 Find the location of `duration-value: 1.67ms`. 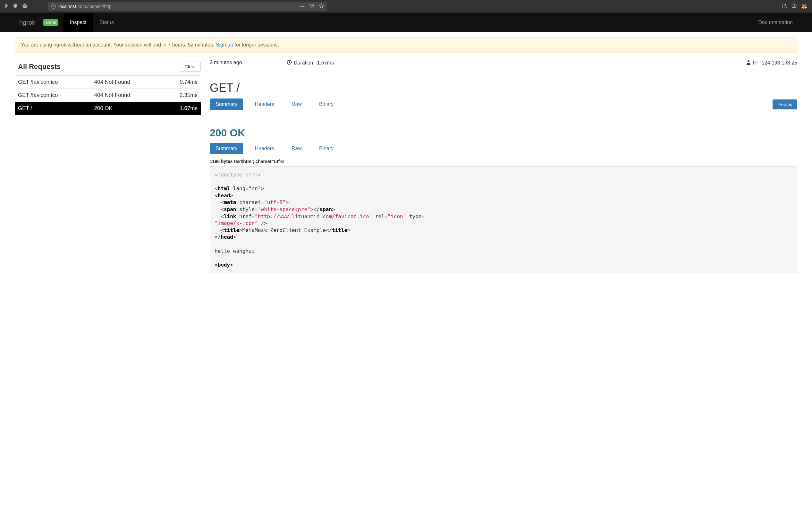

duration-value: 1.67ms is located at coordinates (325, 63).